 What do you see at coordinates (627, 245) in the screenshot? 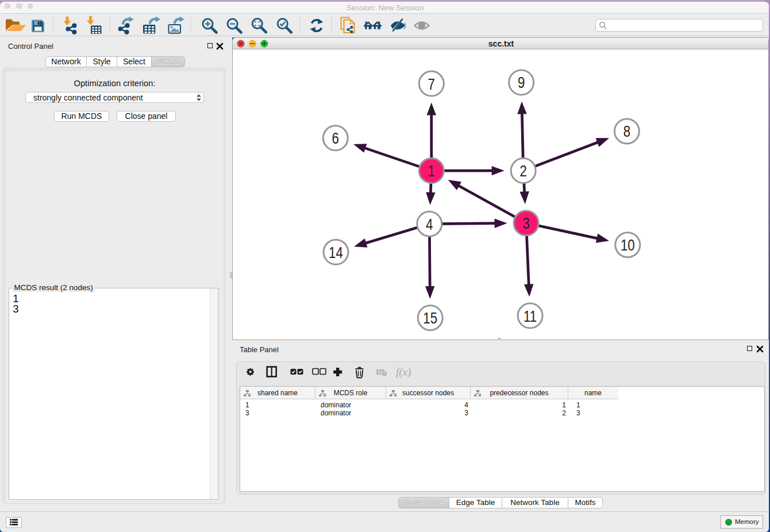
I see `svg-text: 10` at bounding box center [627, 245].